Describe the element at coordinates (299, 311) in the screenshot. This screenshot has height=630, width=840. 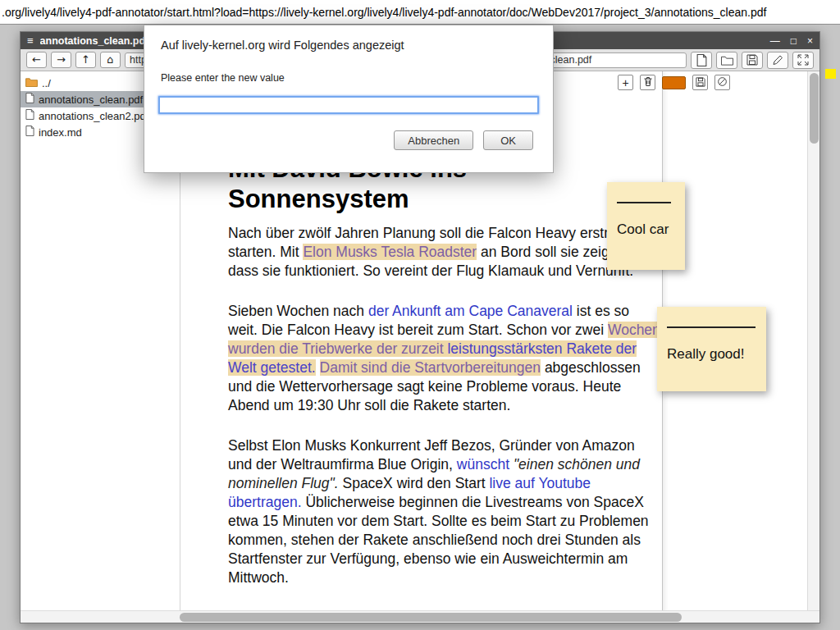
I see `pdf-text-segment: Sieben Wochen nach` at that location.